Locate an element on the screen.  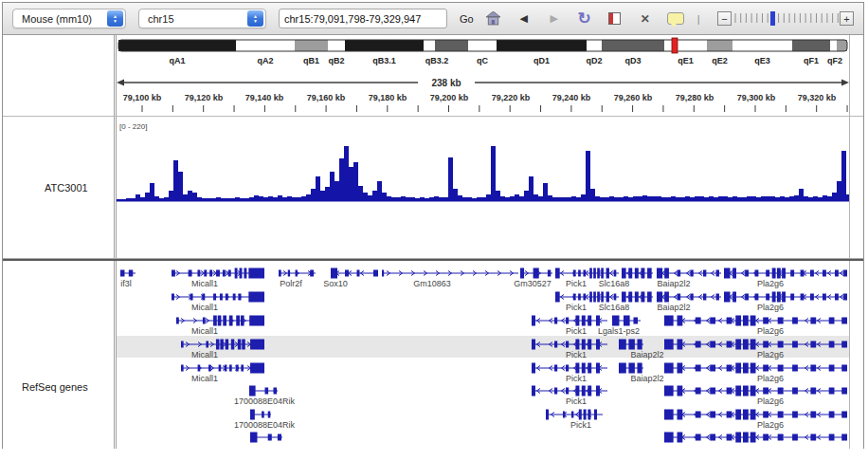
define-region-icon is located at coordinates (615, 19).